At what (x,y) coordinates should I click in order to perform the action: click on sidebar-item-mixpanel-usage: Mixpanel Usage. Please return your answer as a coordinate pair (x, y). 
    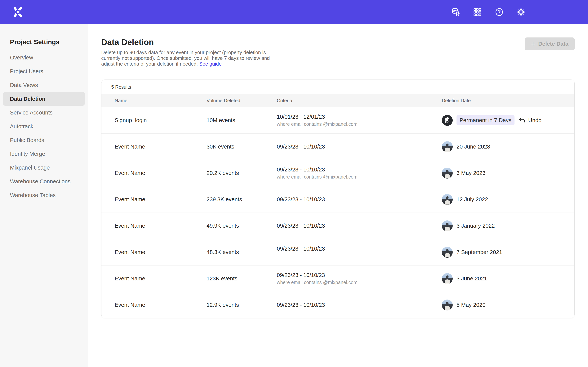
    Looking at the image, I should click on (44, 167).